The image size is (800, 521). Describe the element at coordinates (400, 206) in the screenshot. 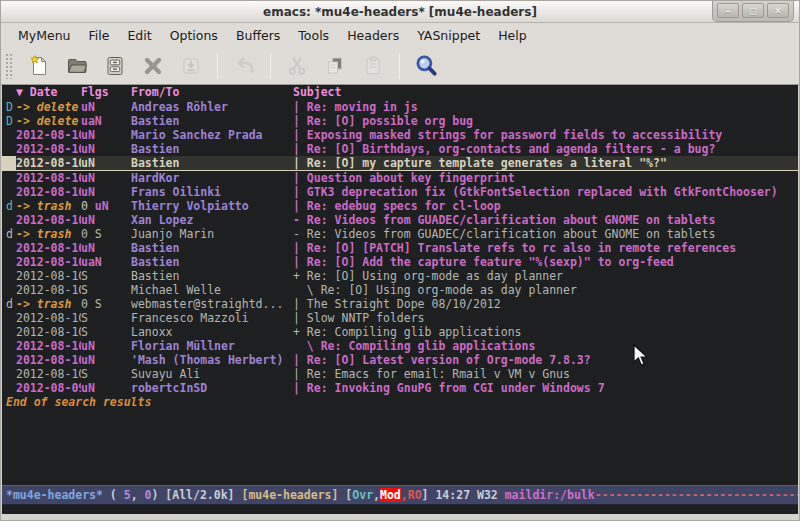

I see `message-row: d -> trash 0 uN Thierry Volpiatto | Re: …` at that location.